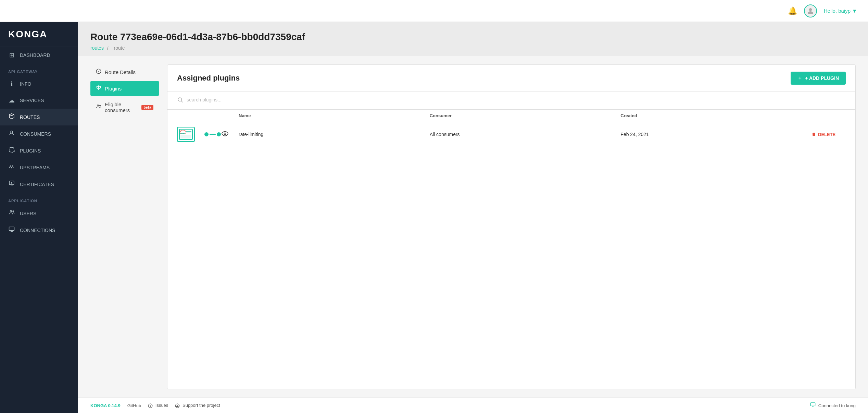 The height and width of the screenshot is (413, 868). Describe the element at coordinates (39, 34) in the screenshot. I see `app-logo: KONGA` at that location.